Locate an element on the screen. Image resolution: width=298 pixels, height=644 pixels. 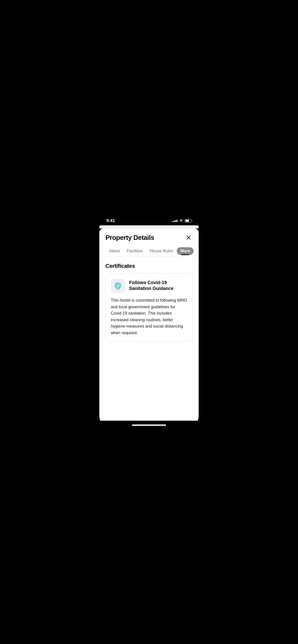
bottom-sheet: Property Details About Facilities House … is located at coordinates (149, 325).